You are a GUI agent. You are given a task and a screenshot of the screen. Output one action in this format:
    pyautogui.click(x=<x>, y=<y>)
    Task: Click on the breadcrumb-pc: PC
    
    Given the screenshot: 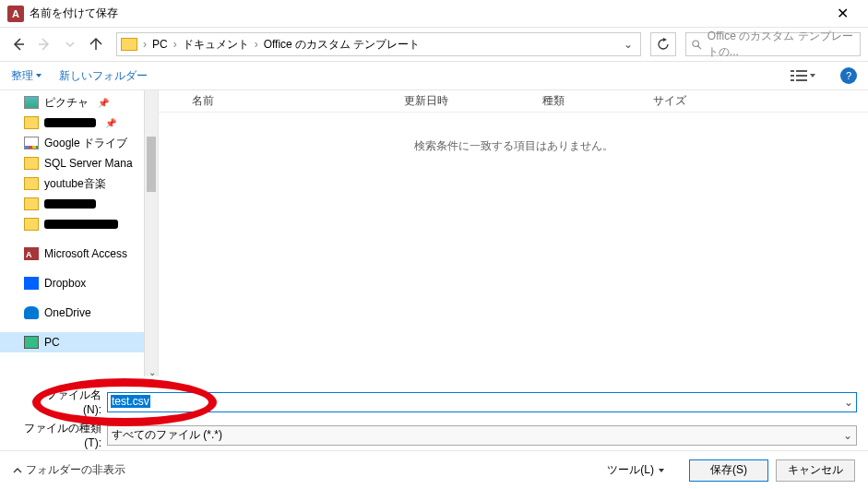 What is the action you would take?
    pyautogui.click(x=161, y=44)
    